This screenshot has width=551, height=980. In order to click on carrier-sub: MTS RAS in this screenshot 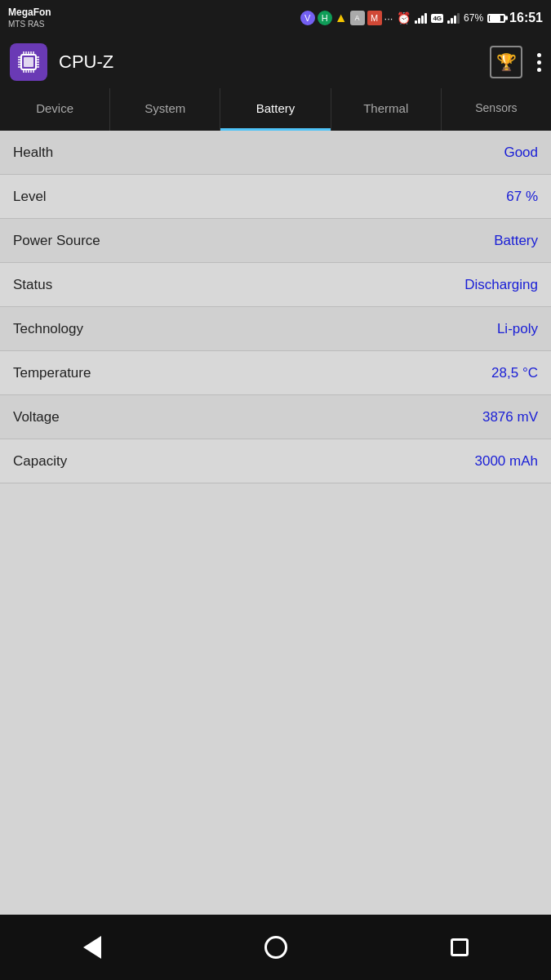, I will do `click(29, 24)`.